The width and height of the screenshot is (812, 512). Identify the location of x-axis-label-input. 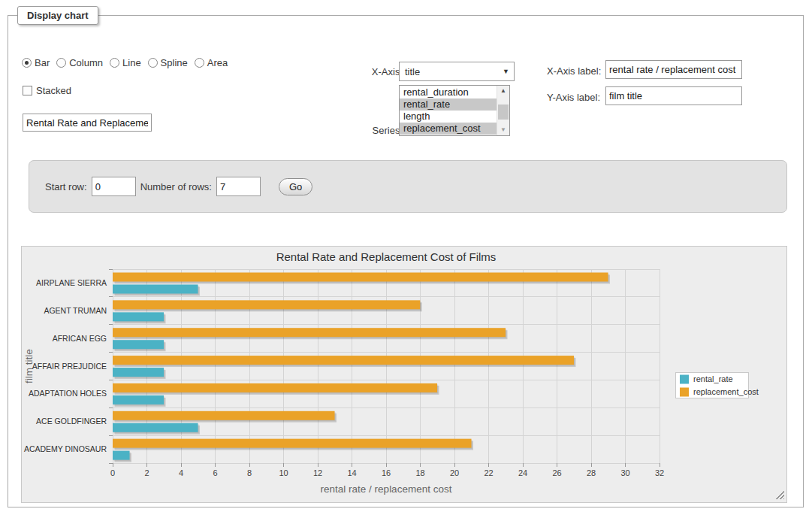
(674, 69).